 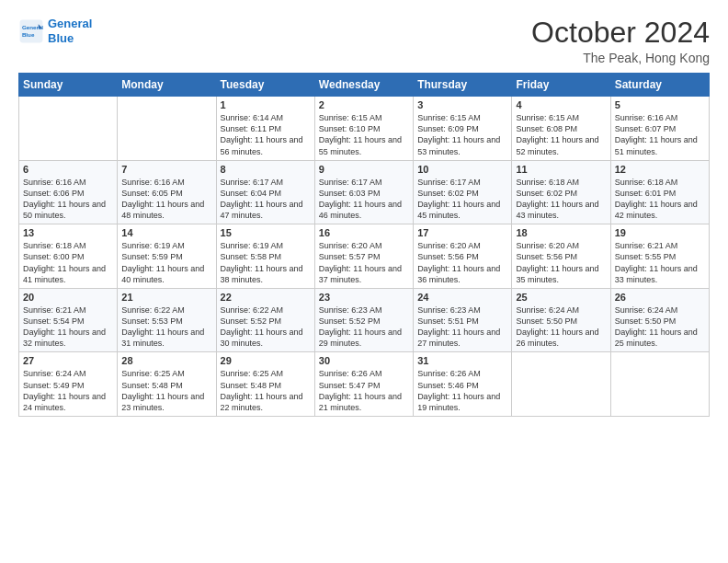 I want to click on header-monday: Monday, so click(x=167, y=85).